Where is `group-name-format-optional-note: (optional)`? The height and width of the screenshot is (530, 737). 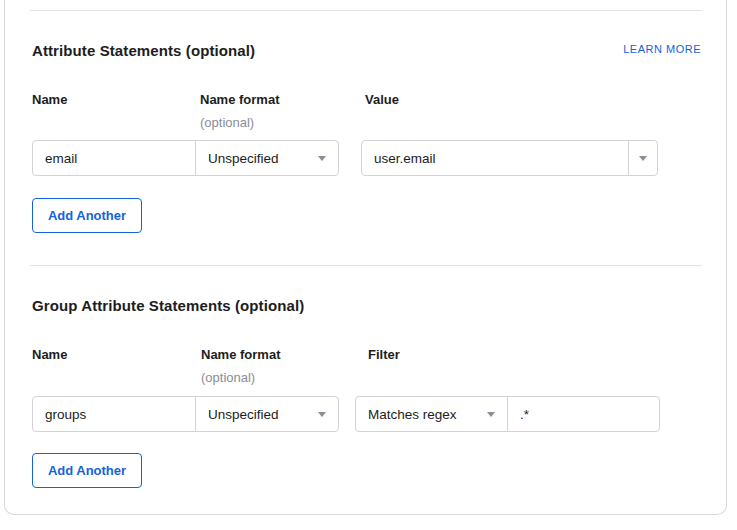
group-name-format-optional-note: (optional) is located at coordinates (228, 378).